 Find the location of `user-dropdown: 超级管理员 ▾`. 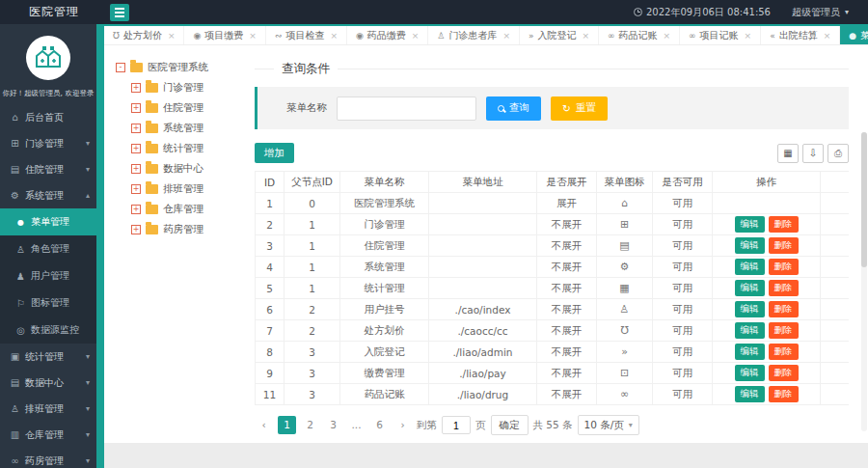

user-dropdown: 超级管理员 ▾ is located at coordinates (820, 13).